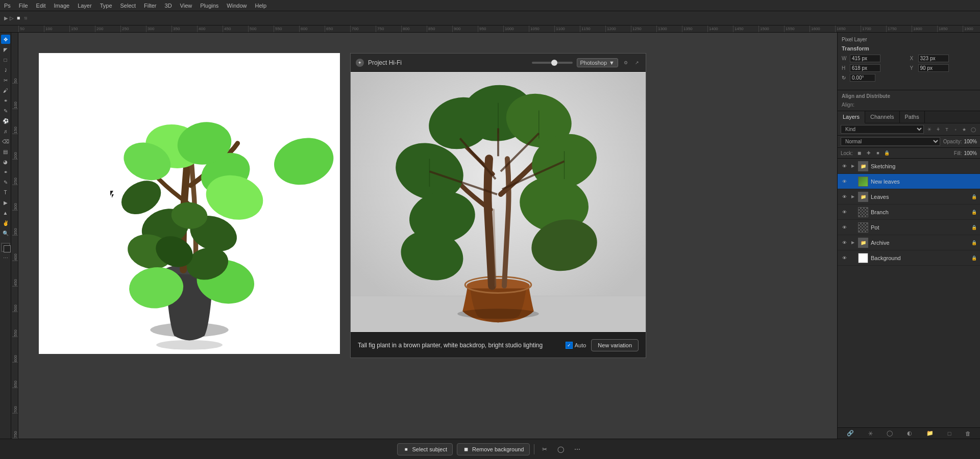 Image resolution: width=980 pixels, height=459 pixels. What do you see at coordinates (909, 227) in the screenshot?
I see `layer-item-pot: 👁 Pot 🔒` at bounding box center [909, 227].